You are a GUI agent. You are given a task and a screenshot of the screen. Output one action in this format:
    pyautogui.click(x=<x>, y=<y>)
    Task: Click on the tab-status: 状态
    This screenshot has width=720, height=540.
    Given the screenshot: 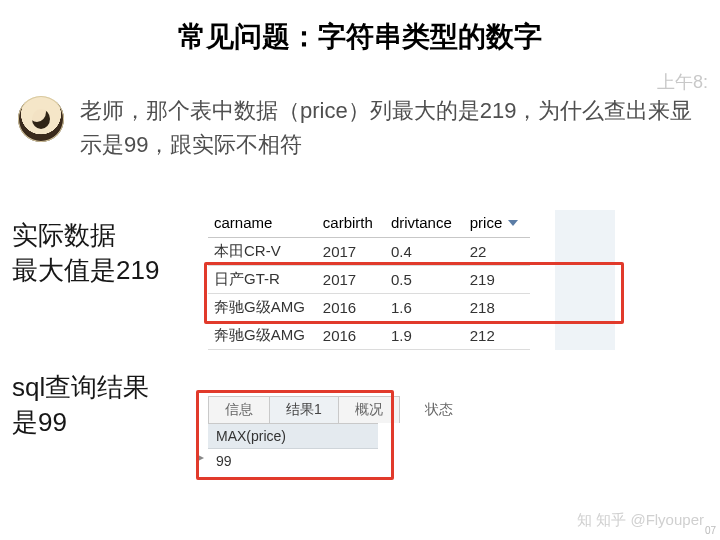 What is the action you would take?
    pyautogui.click(x=439, y=410)
    